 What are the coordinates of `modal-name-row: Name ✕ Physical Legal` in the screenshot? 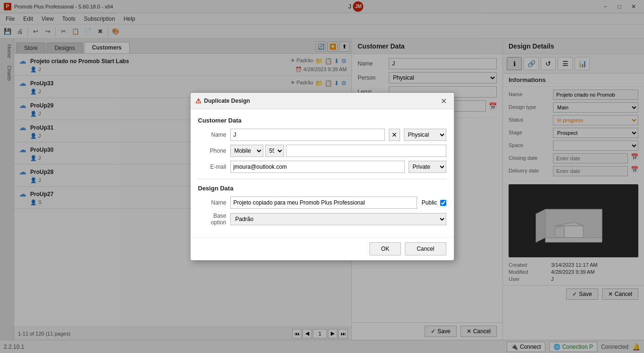 It's located at (322, 135).